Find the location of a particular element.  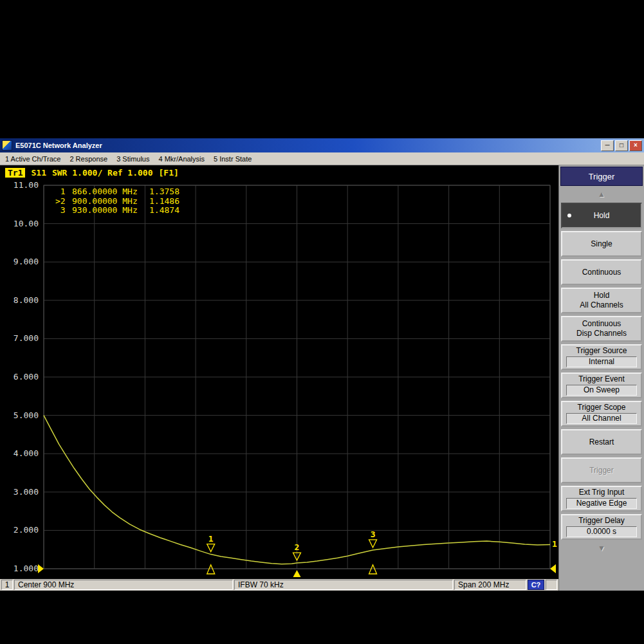

marker-readout-2: >2900.00000 MHz1.1486 is located at coordinates (117, 202).